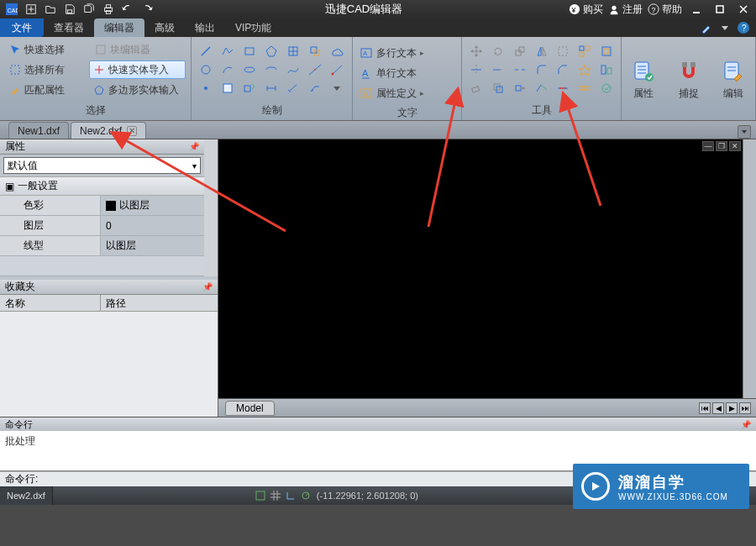  I want to click on stext-button: A单行文本, so click(407, 73).